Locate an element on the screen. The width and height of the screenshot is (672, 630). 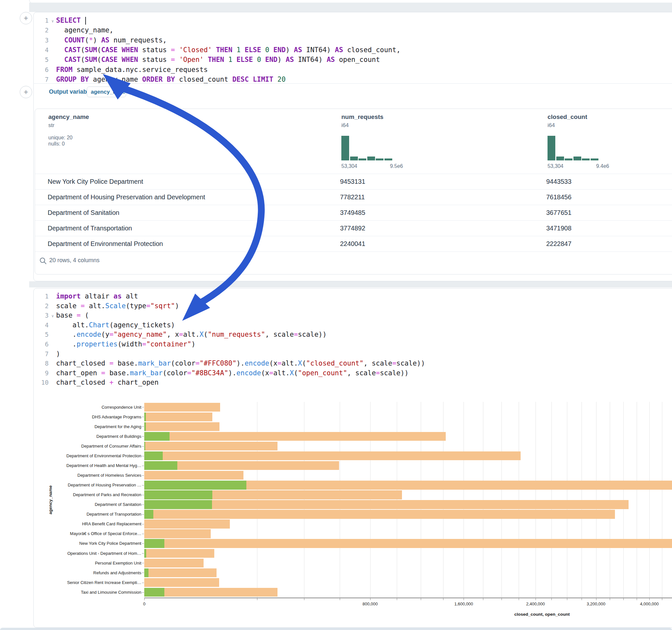
code-line: 10chart_closed + chart_open is located at coordinates (352, 383).